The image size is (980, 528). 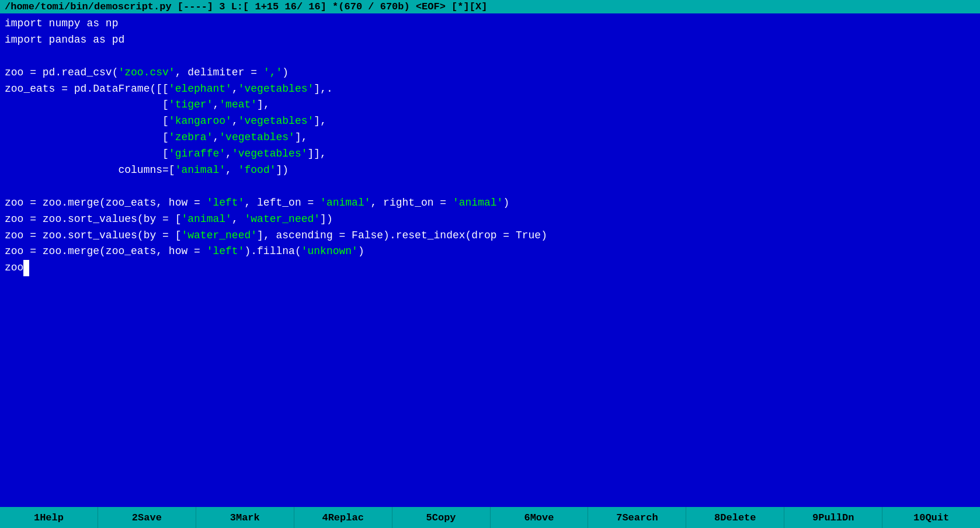 What do you see at coordinates (815, 517) in the screenshot?
I see `btn-pulldn-num: 9` at bounding box center [815, 517].